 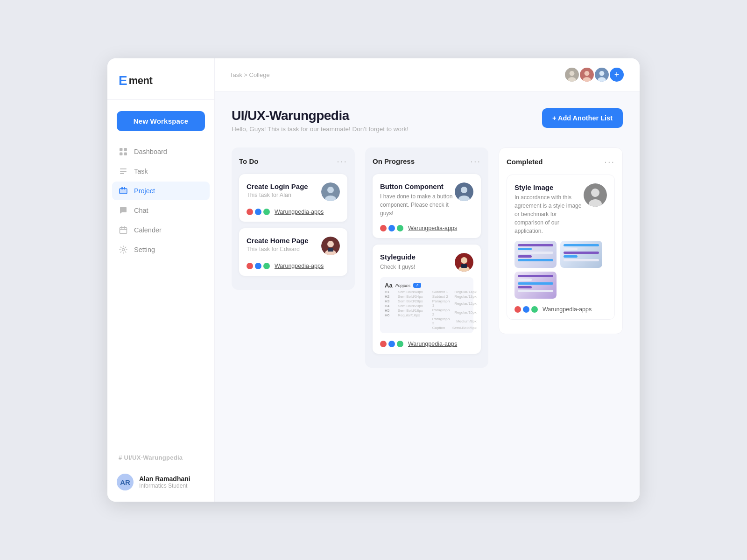 What do you see at coordinates (123, 152) in the screenshot?
I see `grid-icon` at bounding box center [123, 152].